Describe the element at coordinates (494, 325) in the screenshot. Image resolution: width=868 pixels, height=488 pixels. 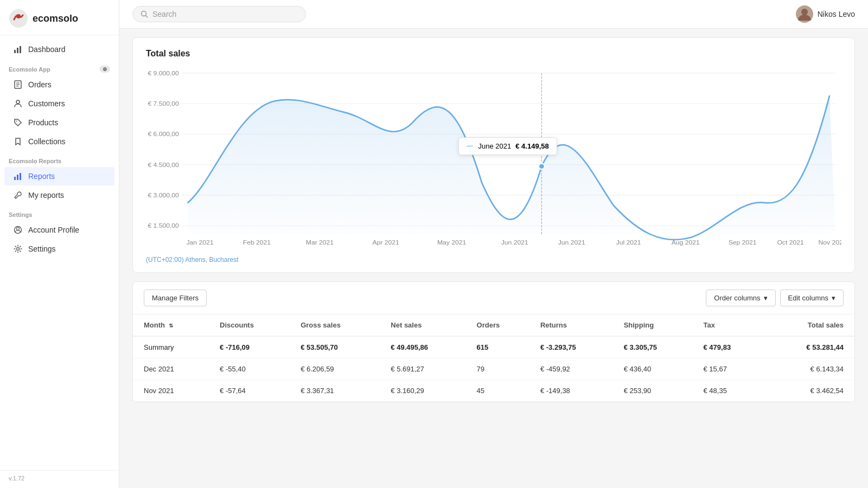
I see `table-header-row: Month ⇅ Discounts Gross sales Net sales …` at that location.